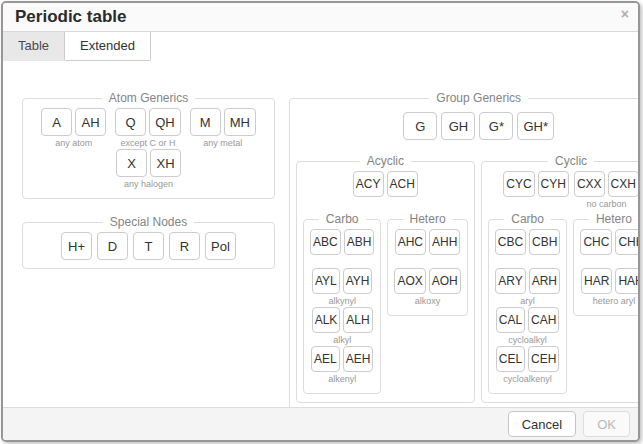 The height and width of the screenshot is (444, 643). What do you see at coordinates (342, 301) in the screenshot?
I see `pair-caption: alkynyl` at bounding box center [342, 301].